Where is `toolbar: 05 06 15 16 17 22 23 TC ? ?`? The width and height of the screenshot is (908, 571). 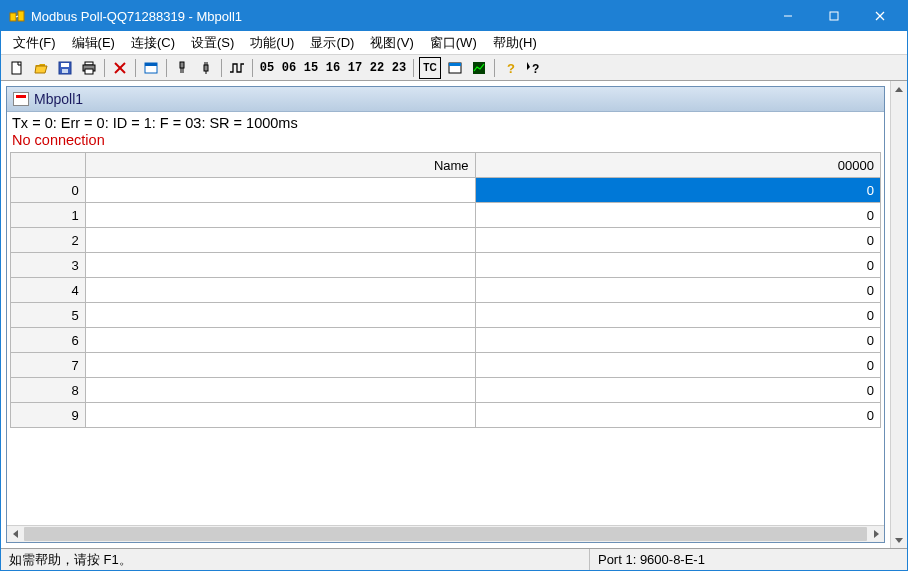
toolbar: 05 06 15 16 17 22 23 TC ? ? is located at coordinates (454, 68).